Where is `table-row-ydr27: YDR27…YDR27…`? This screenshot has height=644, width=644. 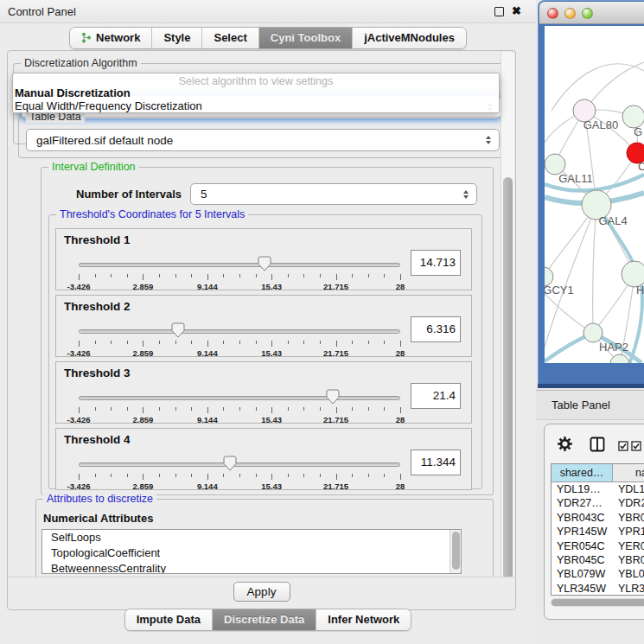
table-row-ydr27: YDR27…YDR27… is located at coordinates (598, 503).